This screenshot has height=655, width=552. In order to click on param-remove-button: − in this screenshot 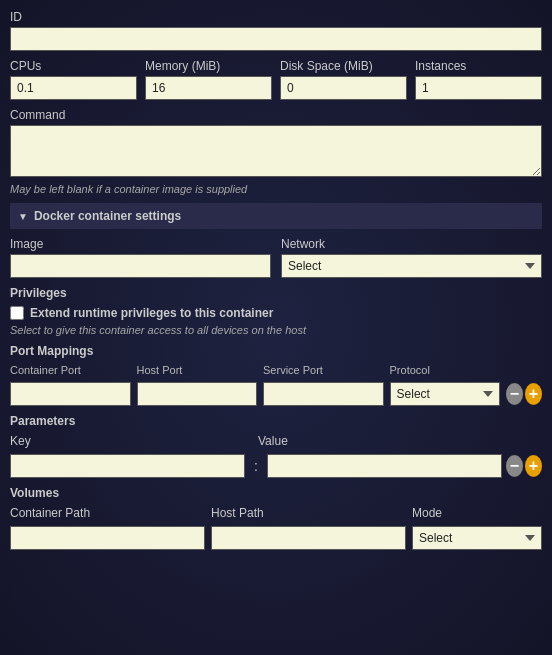, I will do `click(514, 466)`.